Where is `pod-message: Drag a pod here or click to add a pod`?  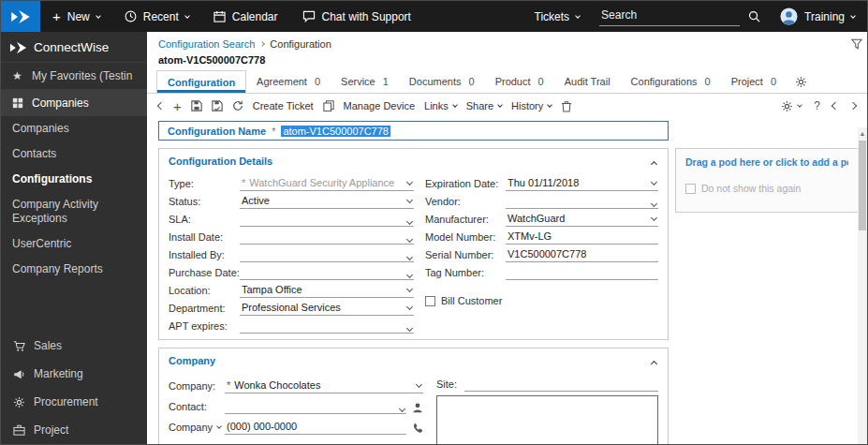
pod-message: Drag a pod here or click to add a pod is located at coordinates (767, 162).